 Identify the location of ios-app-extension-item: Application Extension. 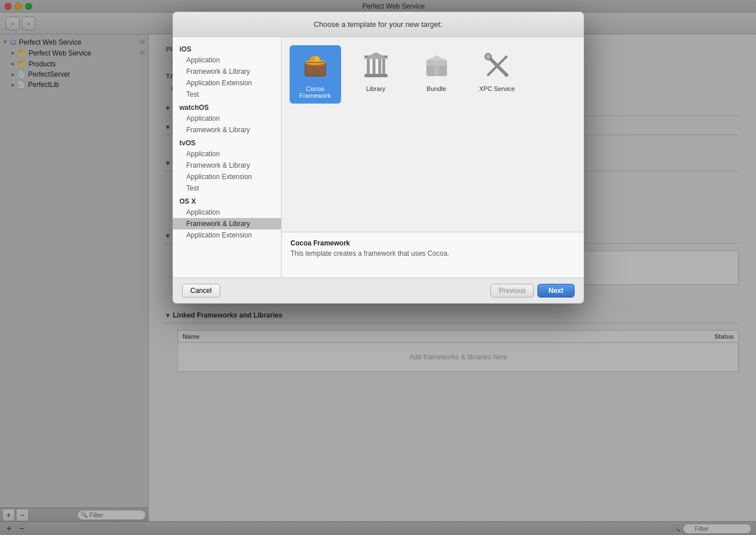
(227, 83).